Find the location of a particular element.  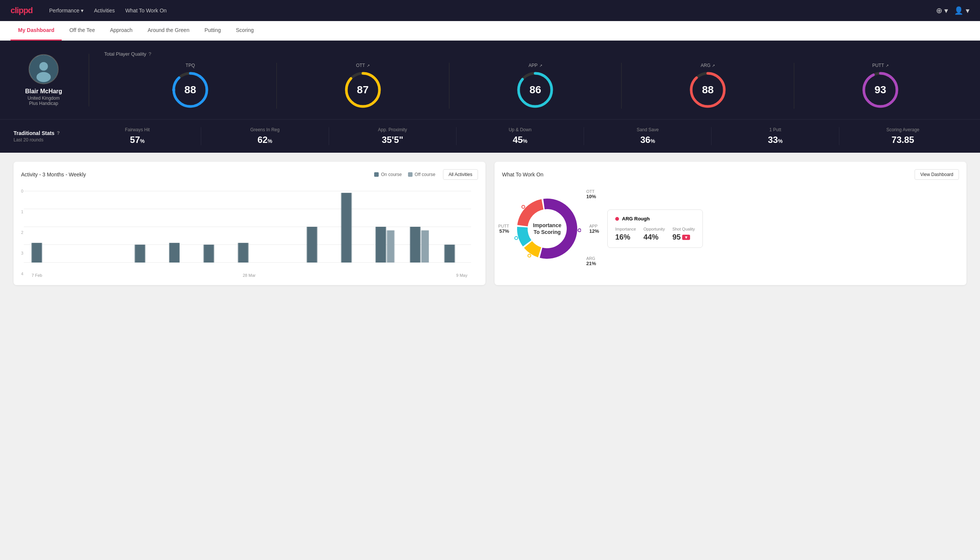

player-info: Blair McHarg United Kingdom Plus Handica… is located at coordinates (44, 80).